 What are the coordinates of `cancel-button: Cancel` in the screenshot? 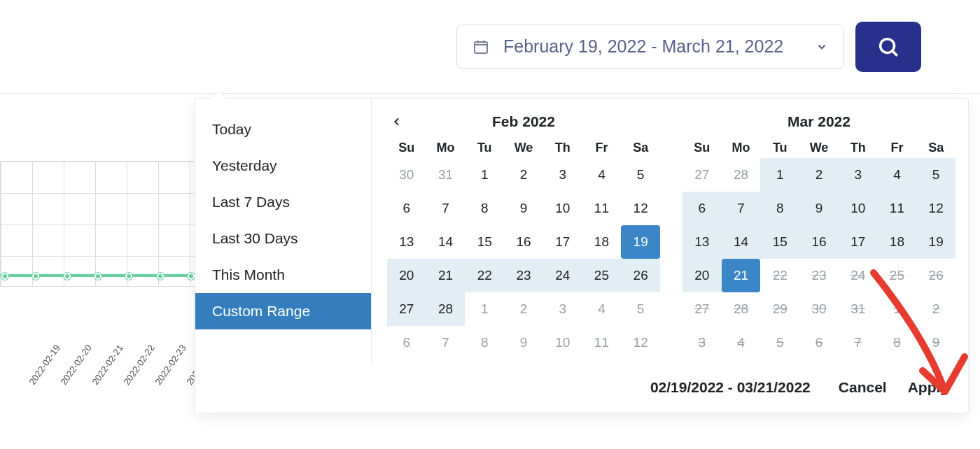 It's located at (862, 387).